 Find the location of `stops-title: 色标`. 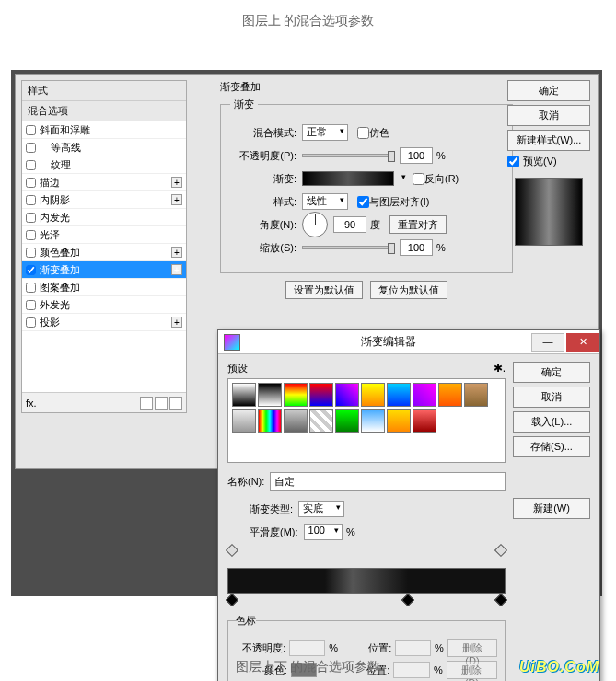

stops-title: 色标 is located at coordinates (246, 620).